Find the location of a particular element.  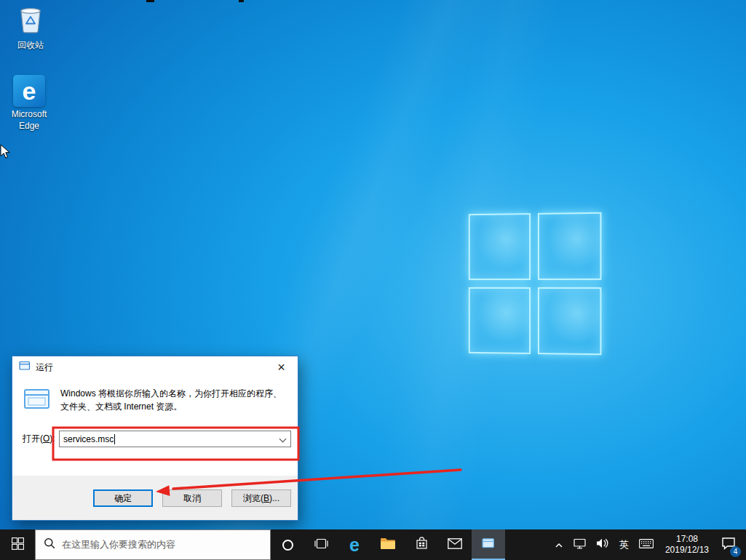

taskbar: 在这里输入你要搜索的内容 e is located at coordinates (373, 545).